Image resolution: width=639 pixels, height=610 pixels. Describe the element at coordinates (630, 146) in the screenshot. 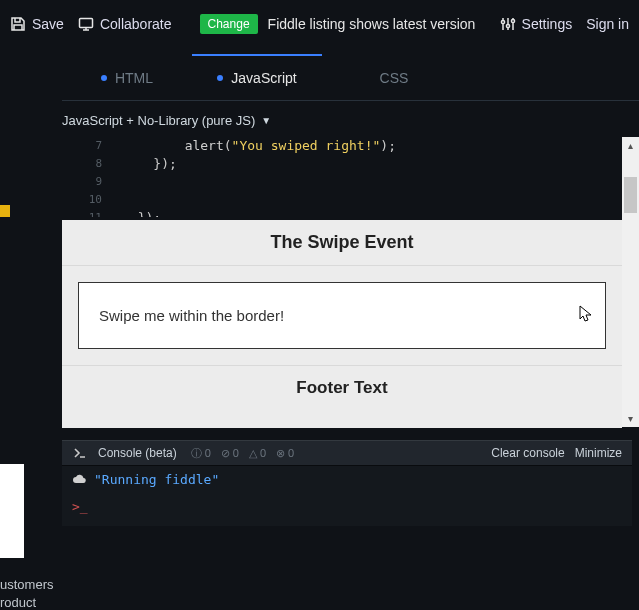

I see `scroll-up-button: ▴` at that location.